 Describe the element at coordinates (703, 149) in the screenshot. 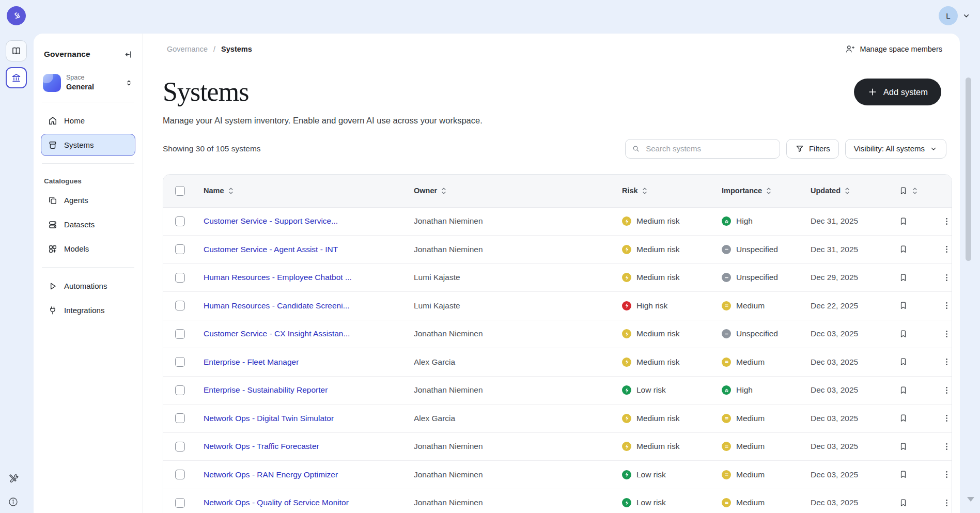

I see `search-box` at that location.